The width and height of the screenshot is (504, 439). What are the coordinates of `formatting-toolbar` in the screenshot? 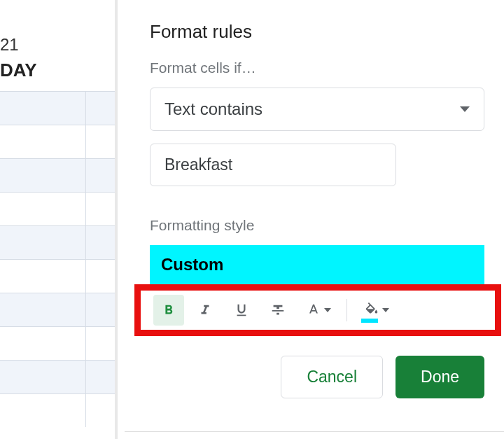 It's located at (318, 310).